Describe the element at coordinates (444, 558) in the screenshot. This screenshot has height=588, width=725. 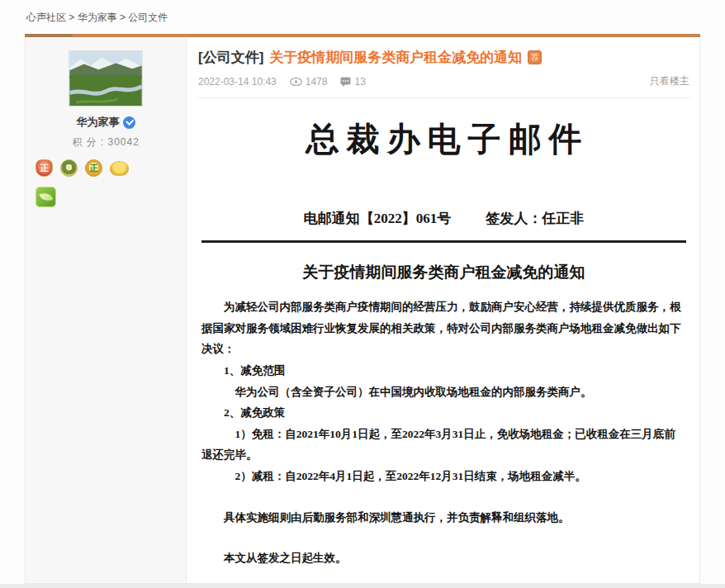
I see `doc-paragraph: 本文从签发之日起生效。` at that location.